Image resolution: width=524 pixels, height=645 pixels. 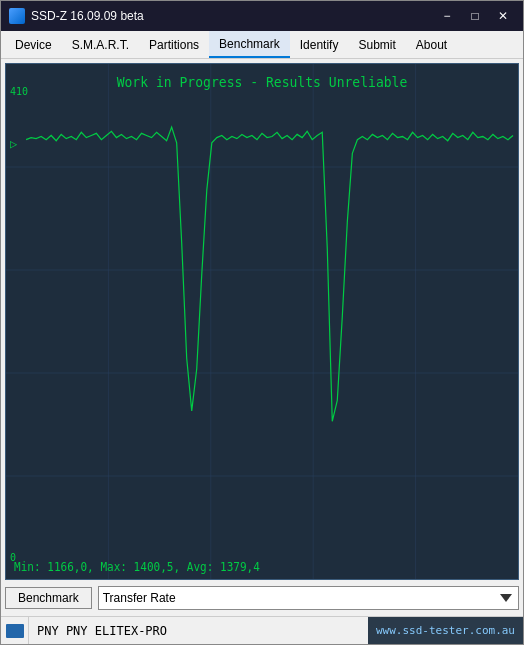 I want to click on menu-item-smart: S.M.A.R.T., so click(x=100, y=44).